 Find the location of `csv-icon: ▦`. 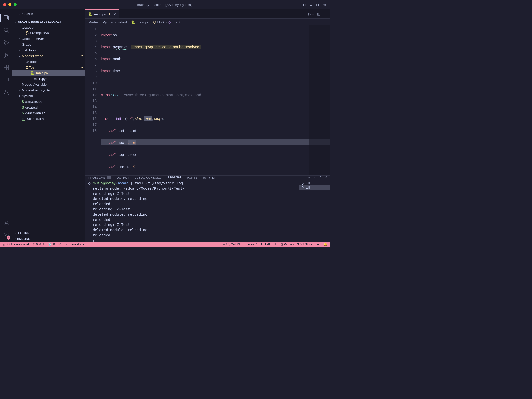

csv-icon: ▦ is located at coordinates (23, 119).